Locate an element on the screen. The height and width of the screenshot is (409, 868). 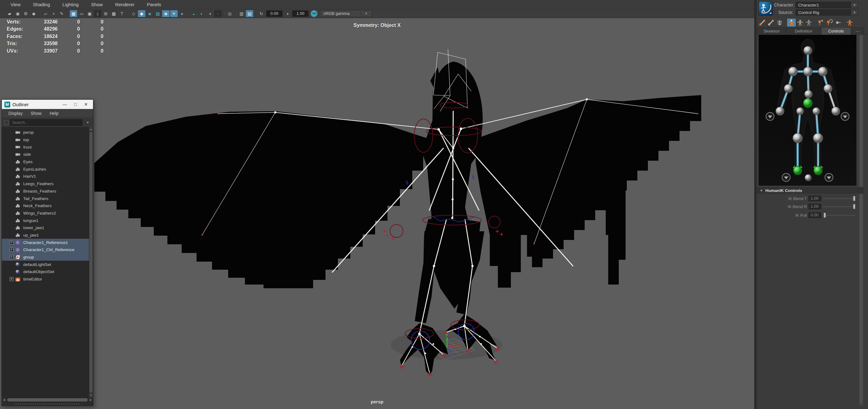
outliner-search-input is located at coordinates (46, 123).